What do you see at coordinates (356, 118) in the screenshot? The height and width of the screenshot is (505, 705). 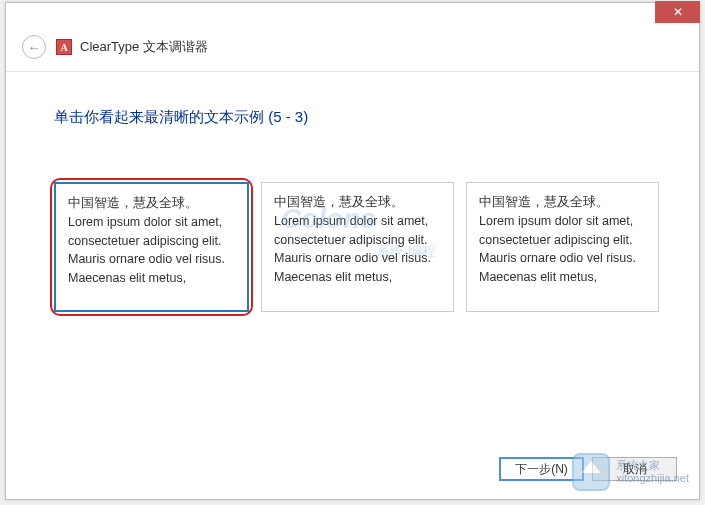 I see `instruction-text: 单击你看起来最清晰的文本示例 (5 - 3)` at bounding box center [356, 118].